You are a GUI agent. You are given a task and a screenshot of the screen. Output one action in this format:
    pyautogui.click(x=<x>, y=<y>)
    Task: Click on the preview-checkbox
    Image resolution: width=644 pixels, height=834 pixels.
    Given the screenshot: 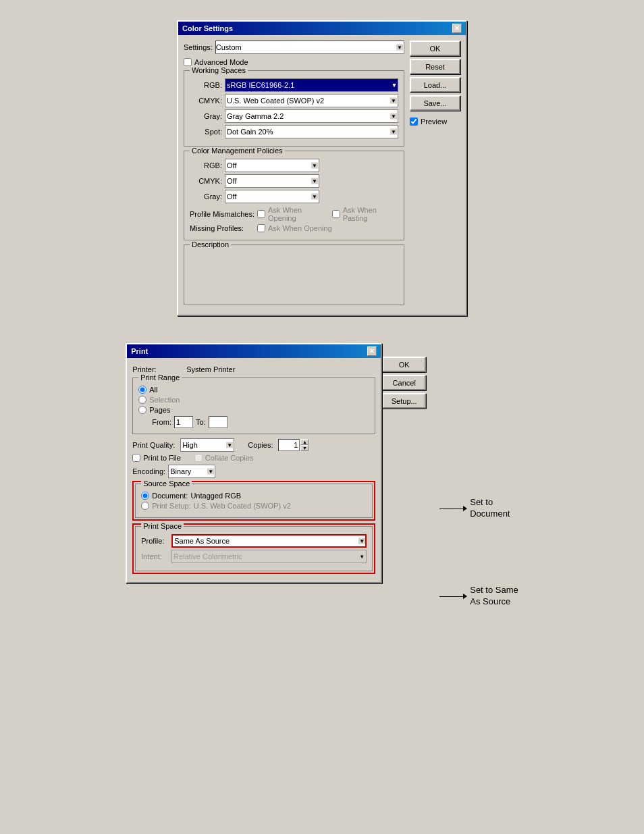 What is the action you would take?
    pyautogui.click(x=414, y=122)
    